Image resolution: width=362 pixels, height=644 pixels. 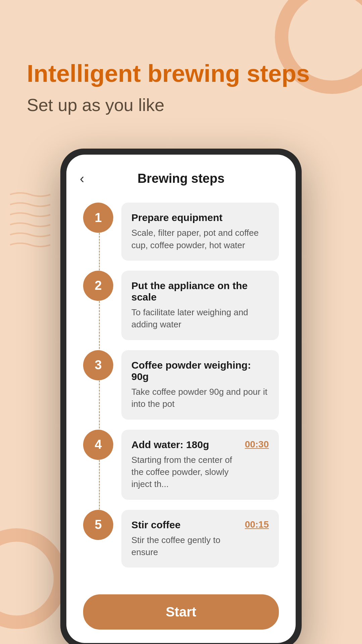 I want to click on step-title-3: Coffee powder weighing: 90g, so click(x=200, y=371).